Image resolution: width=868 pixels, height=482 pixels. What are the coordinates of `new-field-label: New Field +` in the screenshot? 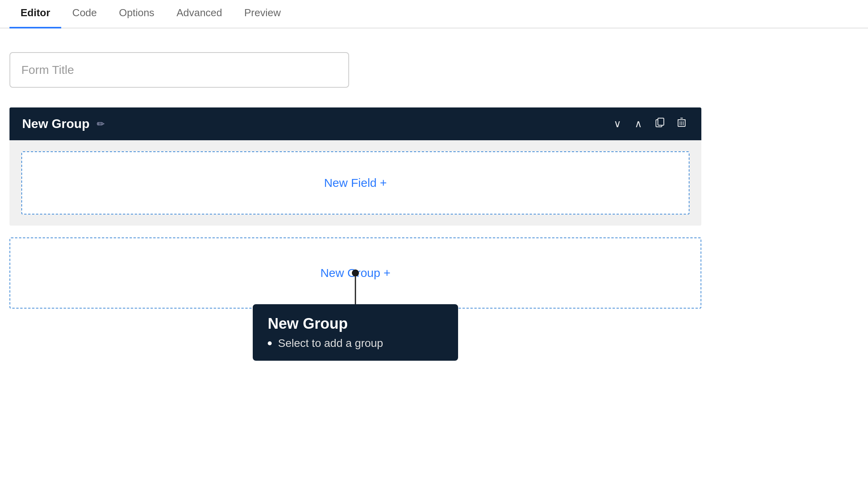 It's located at (355, 183).